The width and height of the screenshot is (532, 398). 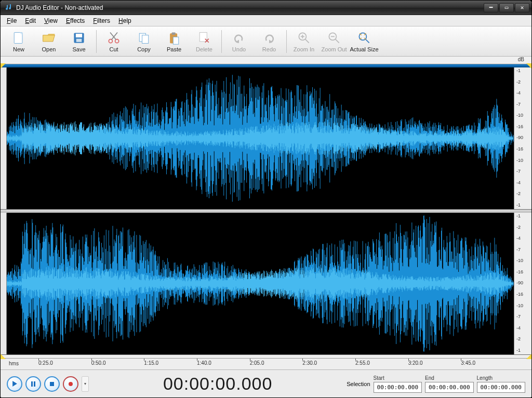 I want to click on time-tick: 2:05.0, so click(x=257, y=363).